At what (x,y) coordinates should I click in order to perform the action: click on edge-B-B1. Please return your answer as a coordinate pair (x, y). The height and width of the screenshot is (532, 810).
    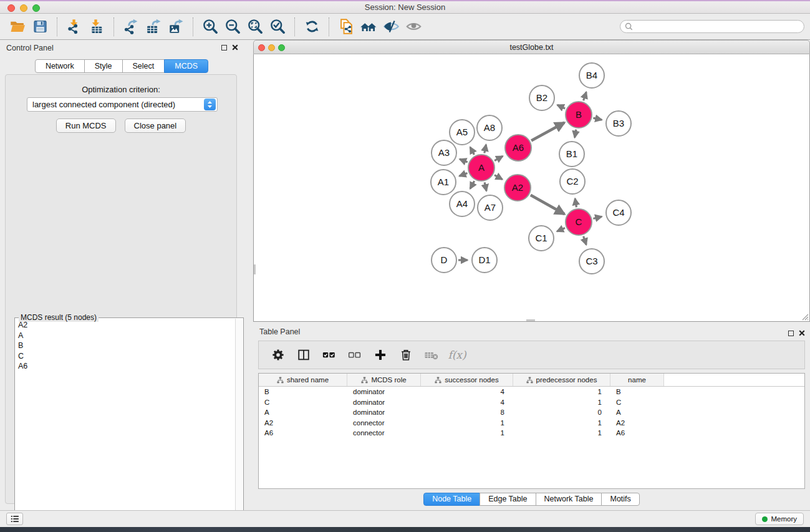
    Looking at the image, I should click on (576, 133).